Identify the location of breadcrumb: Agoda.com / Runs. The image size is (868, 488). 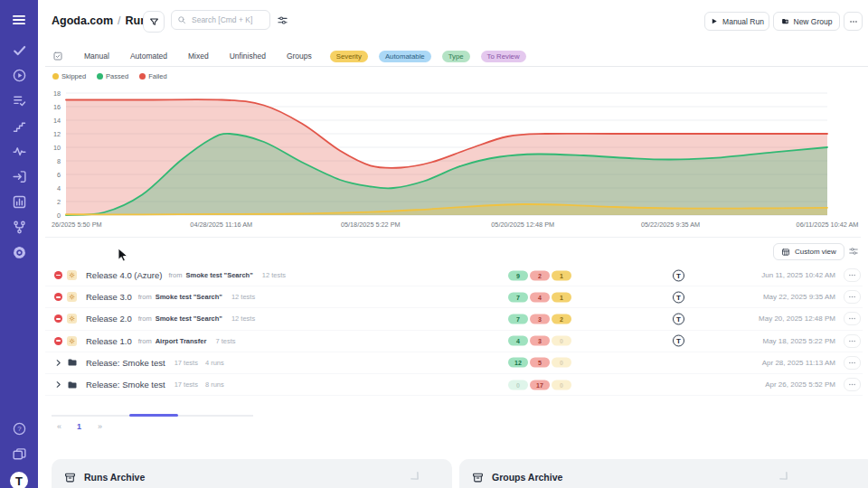
(103, 21).